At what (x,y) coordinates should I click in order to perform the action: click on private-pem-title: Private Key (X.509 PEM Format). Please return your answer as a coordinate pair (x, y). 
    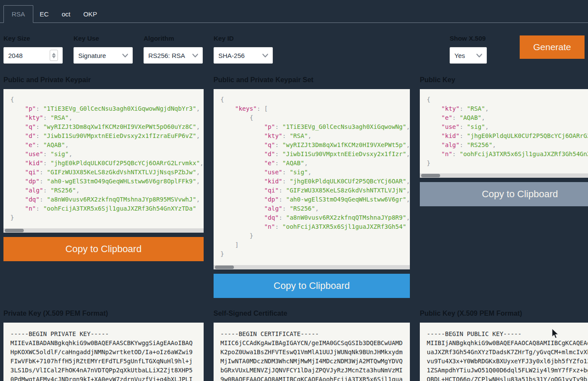
    Looking at the image, I should click on (104, 314).